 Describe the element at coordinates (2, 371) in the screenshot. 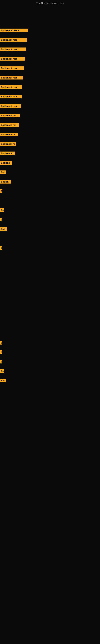

I see `bar-row-25: Bo` at that location.